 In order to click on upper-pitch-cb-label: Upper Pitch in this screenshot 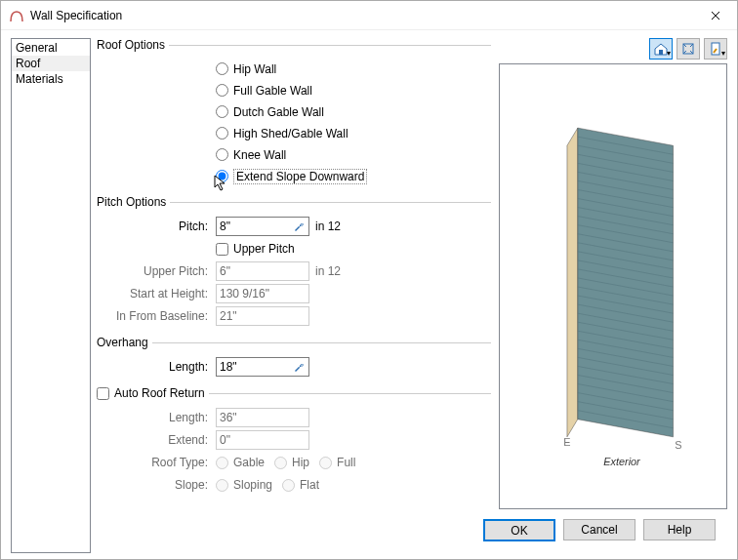, I will do `click(264, 249)`.